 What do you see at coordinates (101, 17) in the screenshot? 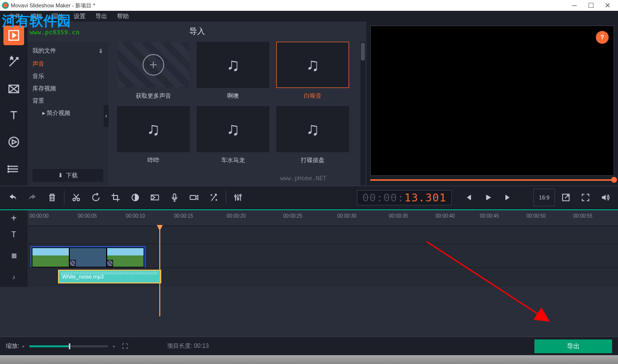
I see `menu-export: 导出` at bounding box center [101, 17].